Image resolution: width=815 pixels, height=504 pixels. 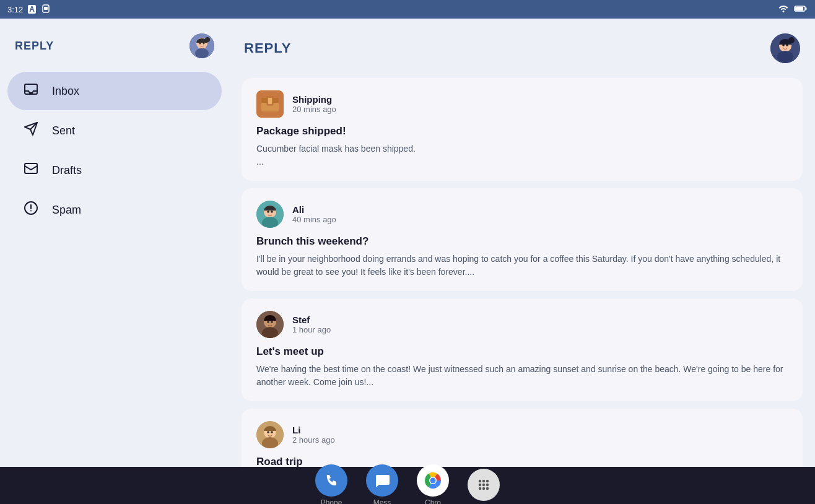 I want to click on bottom-nav: Phone Mess Chro, so click(x=407, y=485).